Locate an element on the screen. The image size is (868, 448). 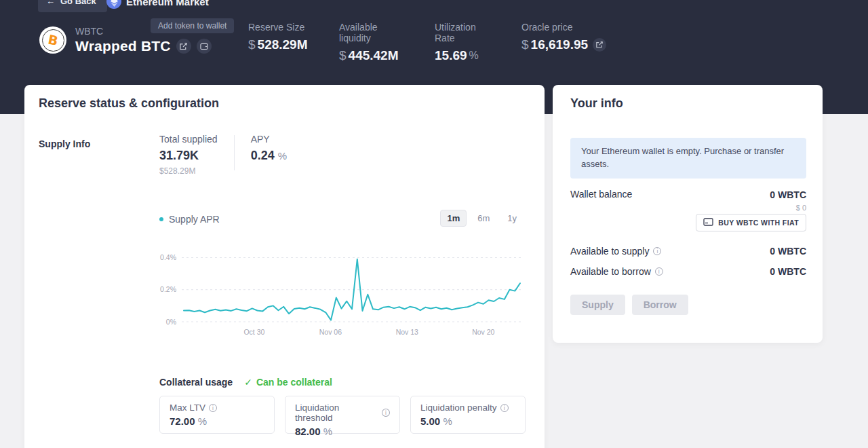
empty-wallet-alert: Your Ethereum wallet is empty. Purchase … is located at coordinates (688, 158).